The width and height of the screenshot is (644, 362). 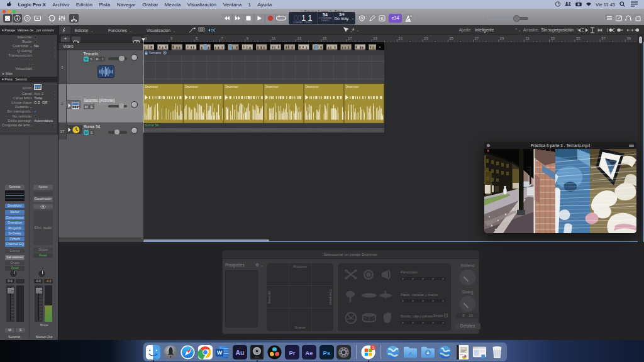 I want to click on svg-text: 11, so click(x=274, y=38).